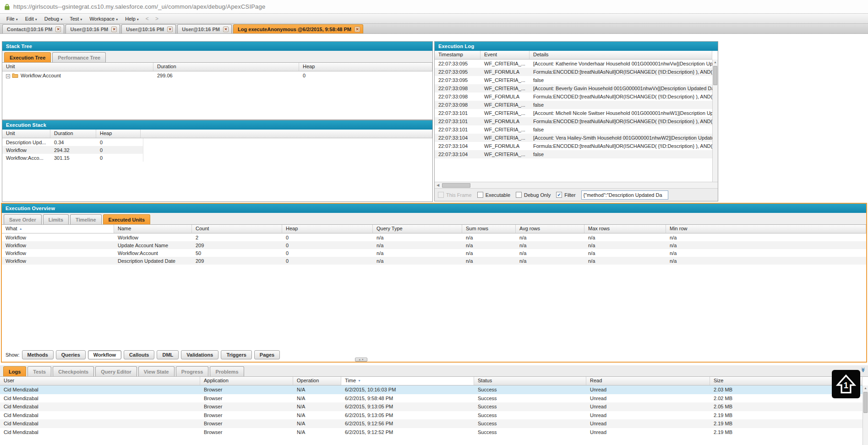 This screenshot has width=868, height=445. I want to click on column-header-min-row: Min row, so click(766, 229).